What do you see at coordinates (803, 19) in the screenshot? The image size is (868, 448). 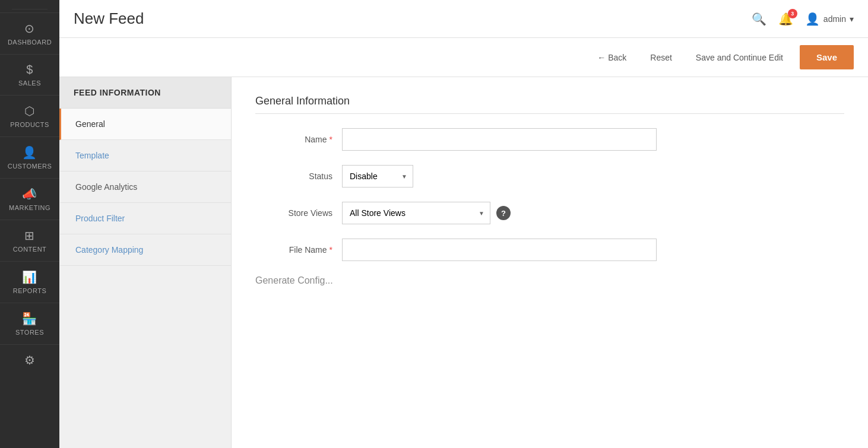 I see `header-actions: 🔍 🔔 3 👤 admin ▾` at bounding box center [803, 19].